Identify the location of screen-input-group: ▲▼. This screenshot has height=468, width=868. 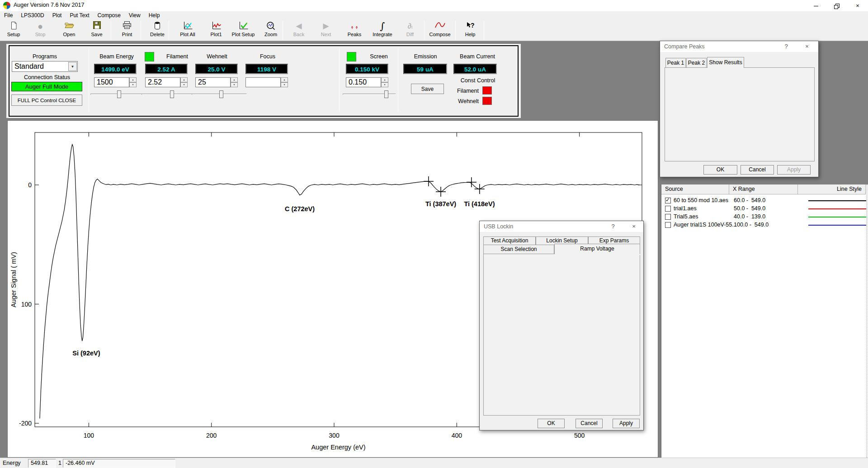
(367, 82).